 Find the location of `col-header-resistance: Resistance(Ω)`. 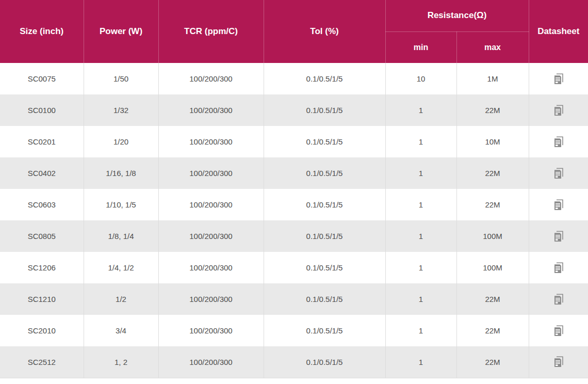

col-header-resistance: Resistance(Ω) is located at coordinates (457, 15).